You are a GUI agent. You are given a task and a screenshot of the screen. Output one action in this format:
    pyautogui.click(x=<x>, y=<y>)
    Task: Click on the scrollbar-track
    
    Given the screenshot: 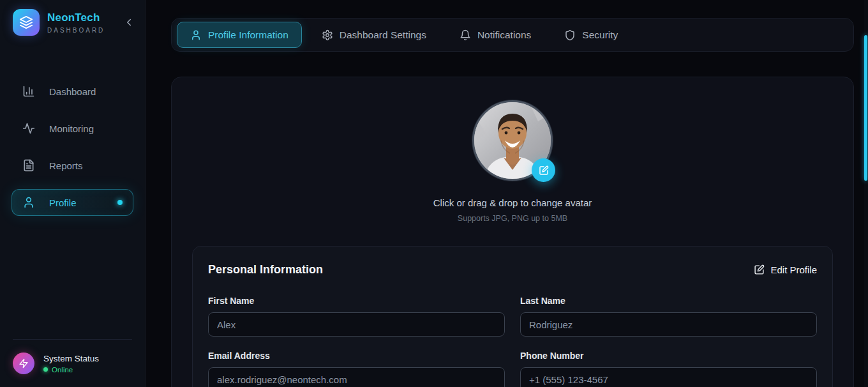 What is the action you would take?
    pyautogui.click(x=866, y=194)
    